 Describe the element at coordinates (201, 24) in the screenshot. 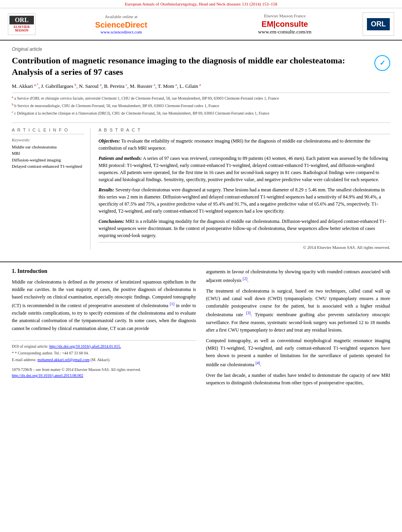

I see `page-header: ORL ELSEVIER MASSON Available online at …` at that location.